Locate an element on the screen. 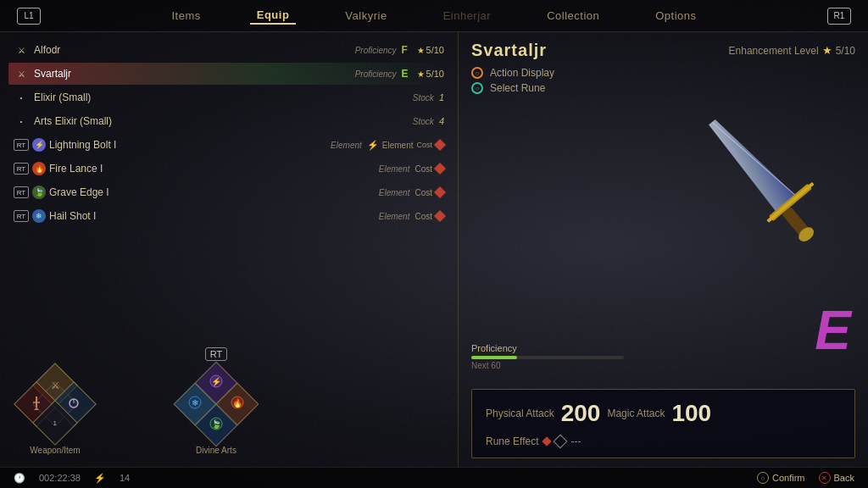  time-display: 002:22:38 is located at coordinates (59, 478).